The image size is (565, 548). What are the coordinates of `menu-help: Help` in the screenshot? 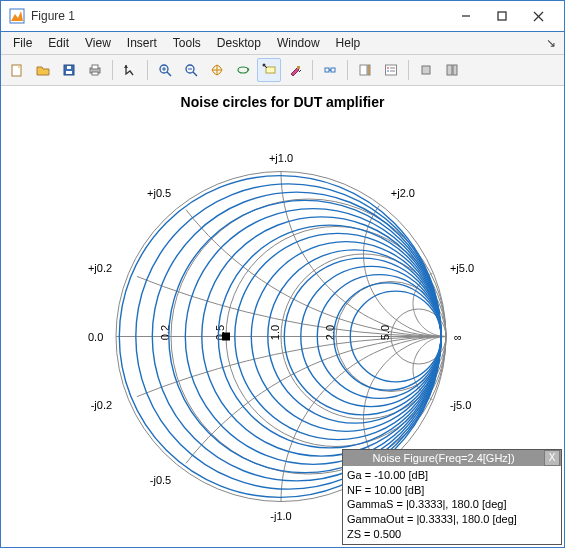 It's located at (348, 43).